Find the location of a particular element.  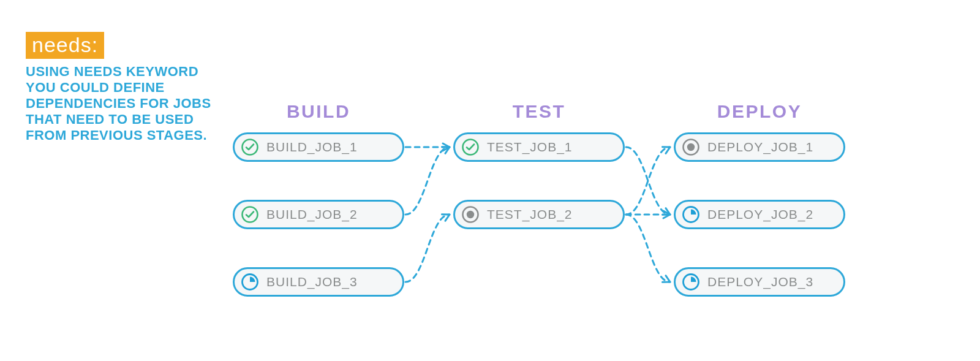

job-pill-deploy-0: DEPLOY_JOB_1 is located at coordinates (760, 147).